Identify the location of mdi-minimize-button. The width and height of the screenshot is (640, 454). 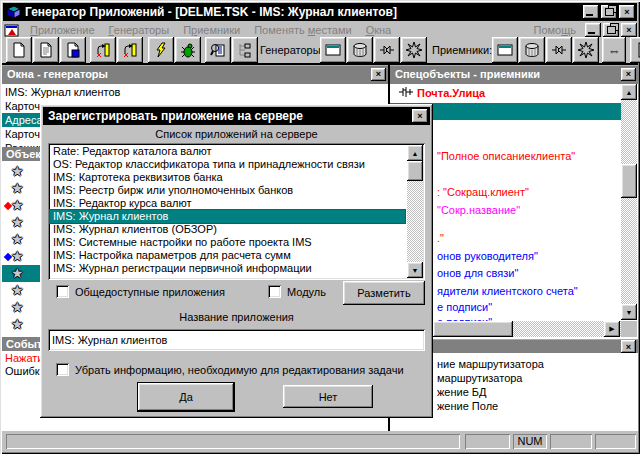
(593, 30).